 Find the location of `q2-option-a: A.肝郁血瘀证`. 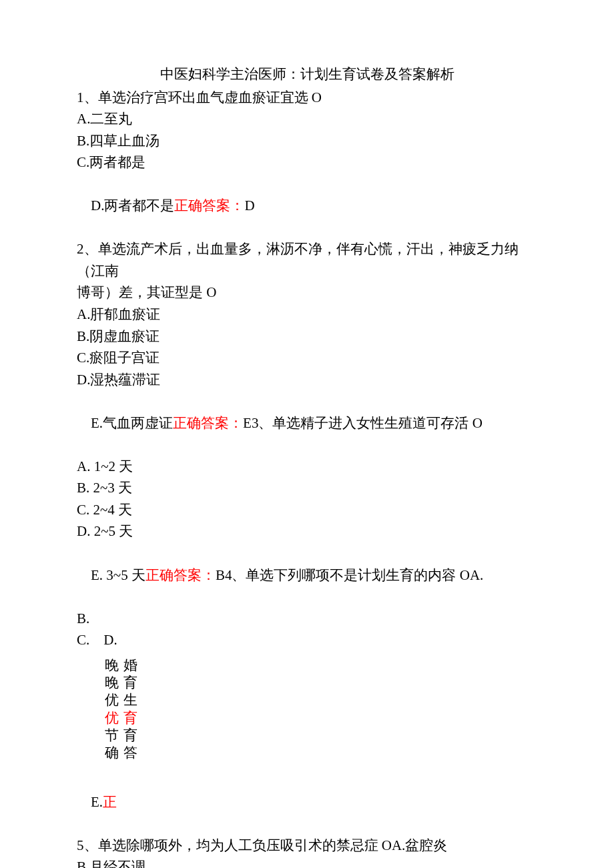

q2-option-a: A.肝郁血瘀证 is located at coordinates (307, 315).